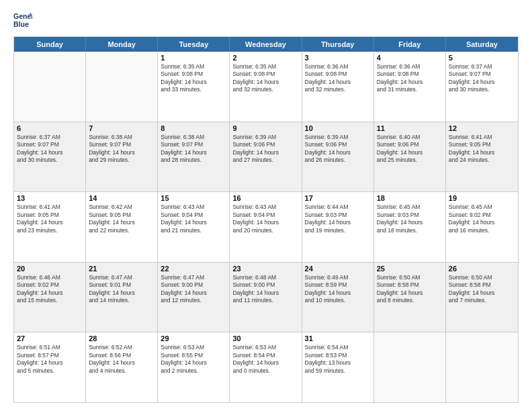  Describe the element at coordinates (339, 87) in the screenshot. I see `day-cell-3: 3Sunrise: 6:36 AM Sunset: 9:08 PM Daylig…` at that location.